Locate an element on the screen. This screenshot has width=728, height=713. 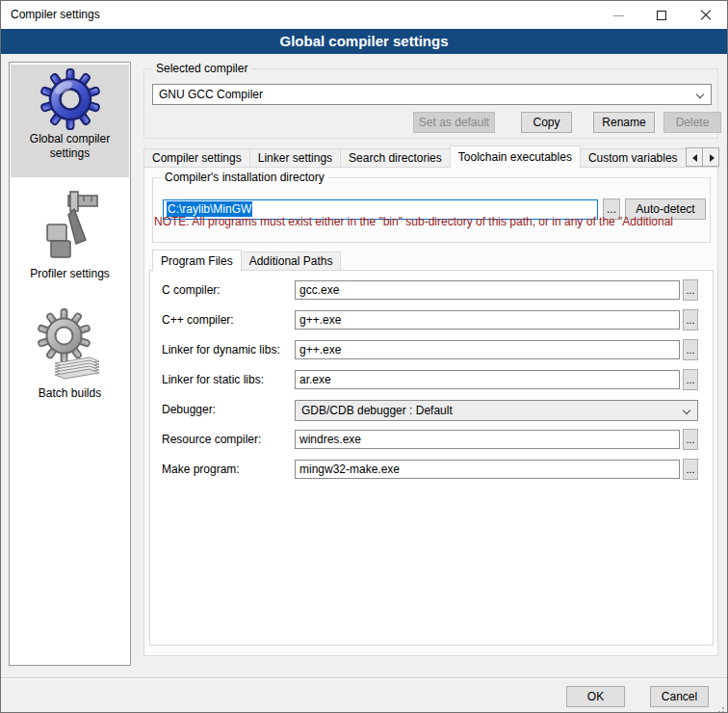
resource-compiler-input is located at coordinates (487, 439).